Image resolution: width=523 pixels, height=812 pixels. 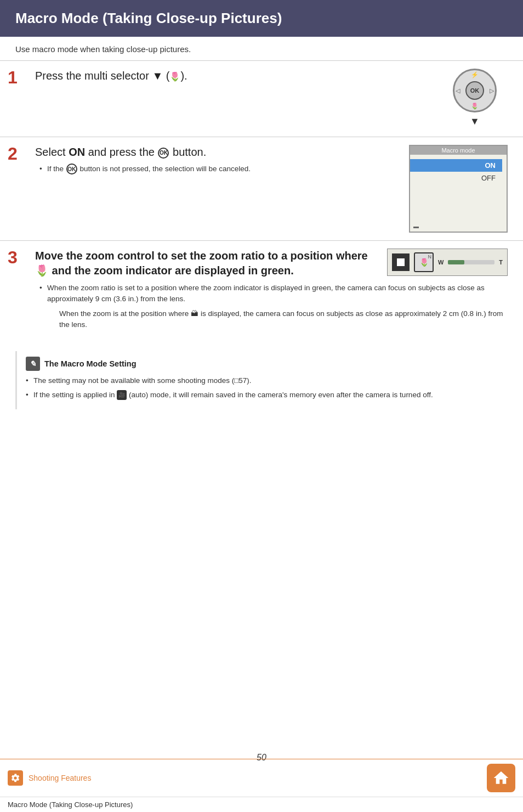 What do you see at coordinates (456, 166) in the screenshot?
I see `menu-on-item: ON` at bounding box center [456, 166].